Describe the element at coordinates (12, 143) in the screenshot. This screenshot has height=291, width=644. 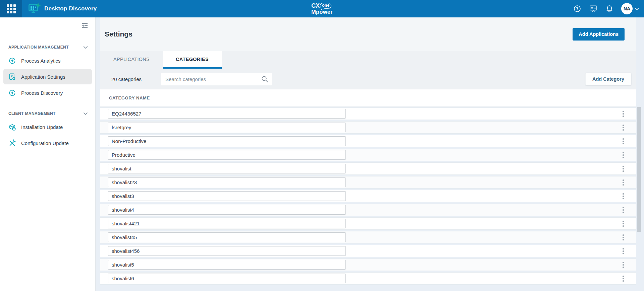
I see `configuration-update-icon` at that location.